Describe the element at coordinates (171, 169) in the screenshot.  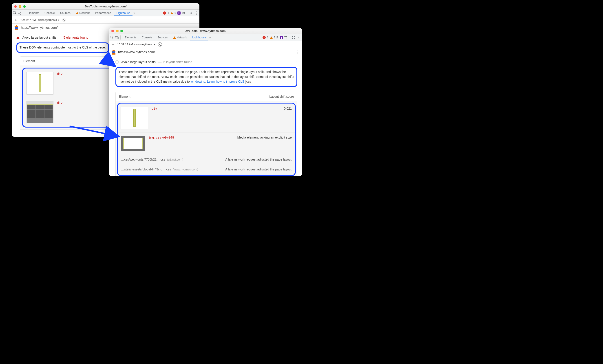
I see `cause-file: …static-assets/global-f449cfd….css (www.…` at that location.